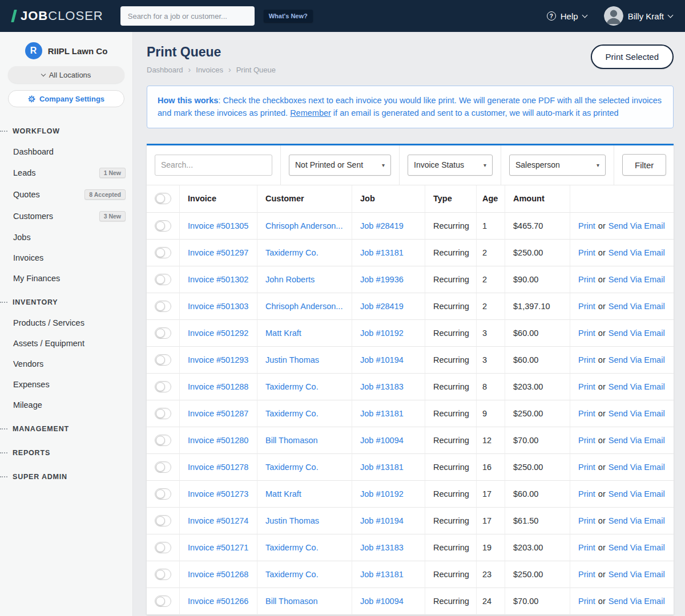  What do you see at coordinates (644, 165) in the screenshot?
I see `filter-button: Filter` at bounding box center [644, 165].